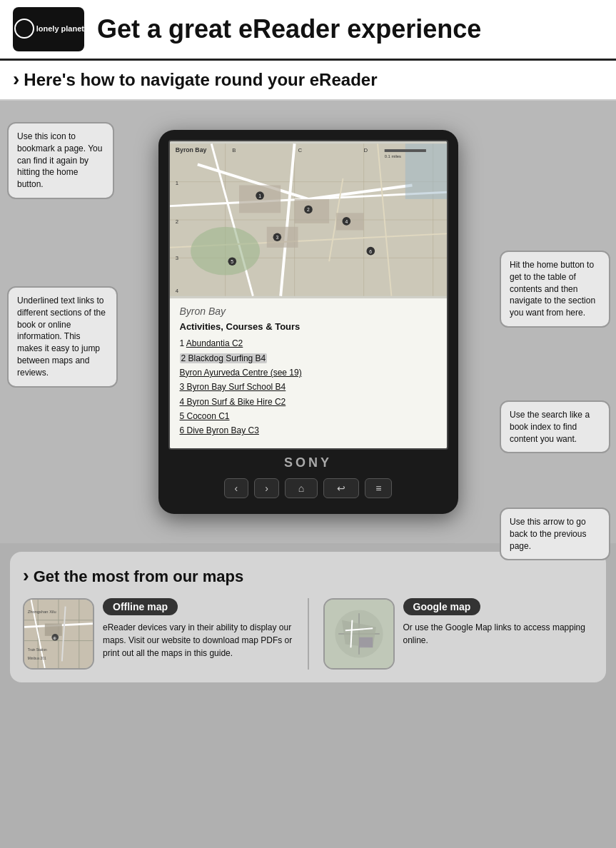 The image size is (616, 848). I want to click on svg-text: C, so click(300, 150).